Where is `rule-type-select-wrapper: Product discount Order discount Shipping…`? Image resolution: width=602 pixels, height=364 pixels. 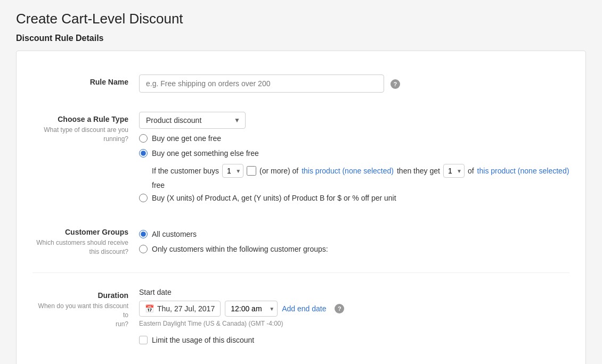
rule-type-select-wrapper: Product discount Order discount Shipping… is located at coordinates (192, 120).